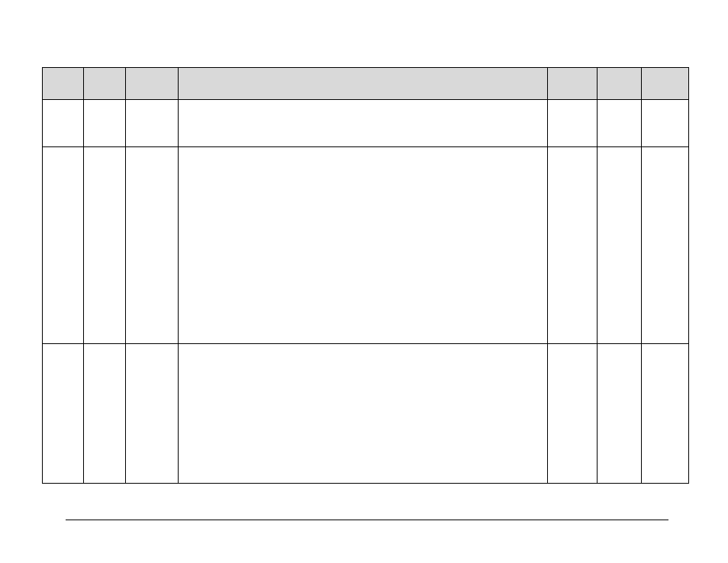 The height and width of the screenshot is (563, 728). Describe the element at coordinates (366, 124) in the screenshot. I see `table-row` at that location.